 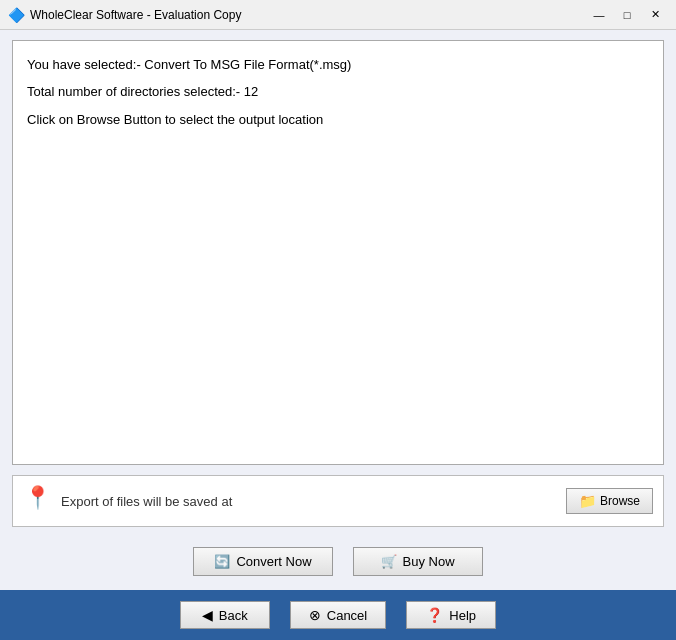 I want to click on action-row: 🔄 Convert Now 🛒 Buy Now, so click(x=338, y=558).